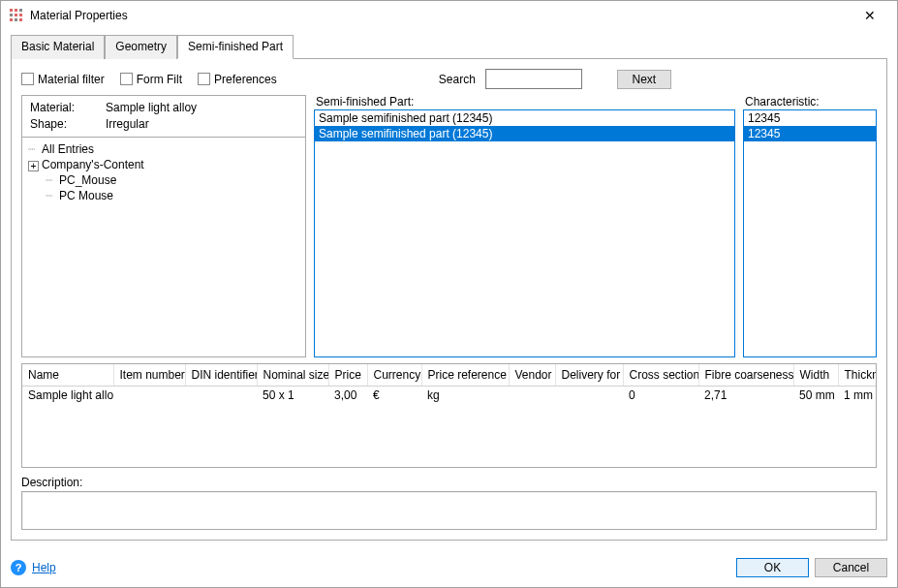 Image resolution: width=898 pixels, height=588 pixels. Describe the element at coordinates (149, 376) in the screenshot. I see `col-item-number: Item number` at that location.